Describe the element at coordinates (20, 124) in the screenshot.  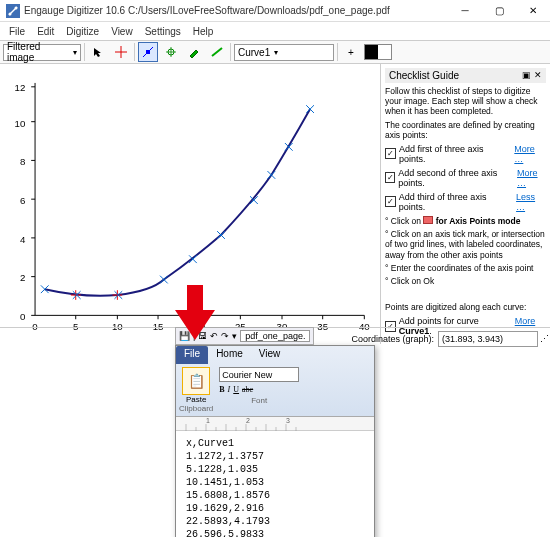
I see `svg-text: 10` at that location.